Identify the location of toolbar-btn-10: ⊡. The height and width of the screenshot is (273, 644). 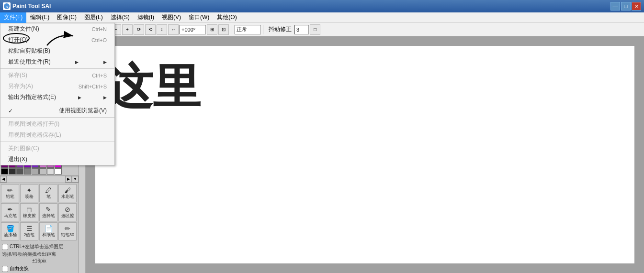
(224, 30).